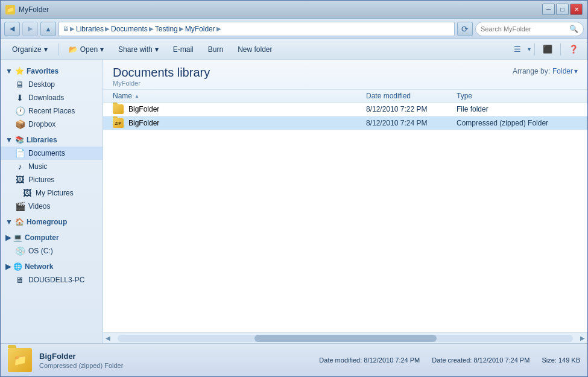 The image size is (588, 377). I want to click on disk-icon: 💿, so click(20, 251).